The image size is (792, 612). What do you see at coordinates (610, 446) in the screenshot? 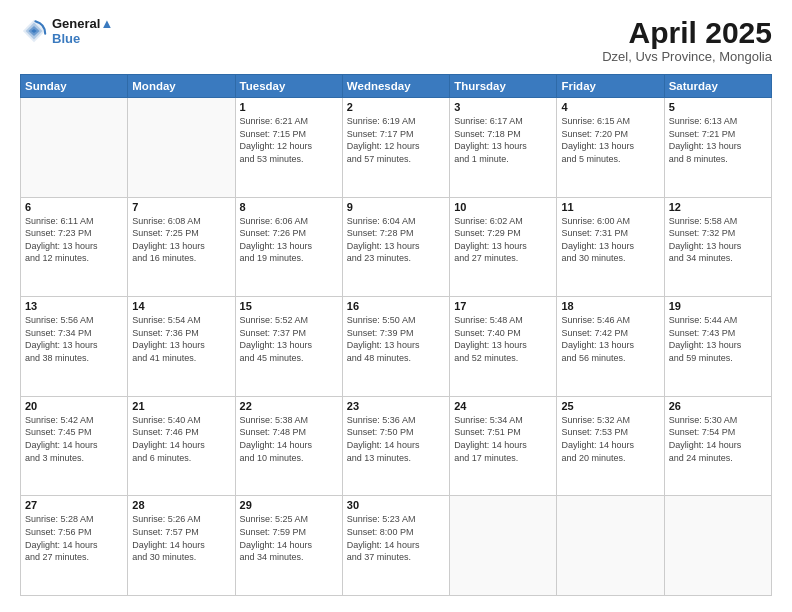
I see `calendar-cell-3-5: 25Sunrise: 5:32 AMSunset: 7:53 PMDayligh…` at bounding box center [610, 446].